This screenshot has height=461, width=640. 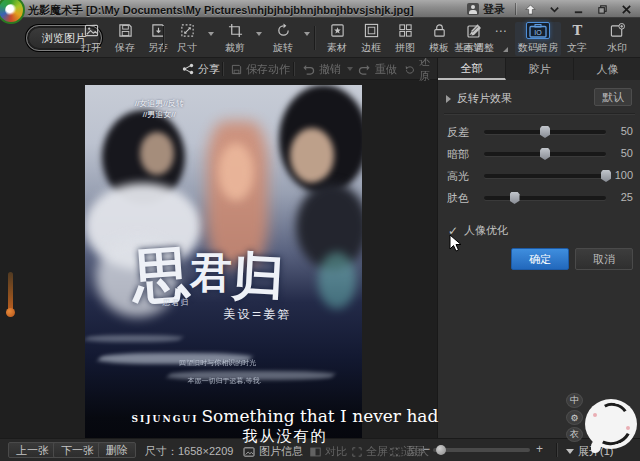 I want to click on close-button, so click(x=626, y=9).